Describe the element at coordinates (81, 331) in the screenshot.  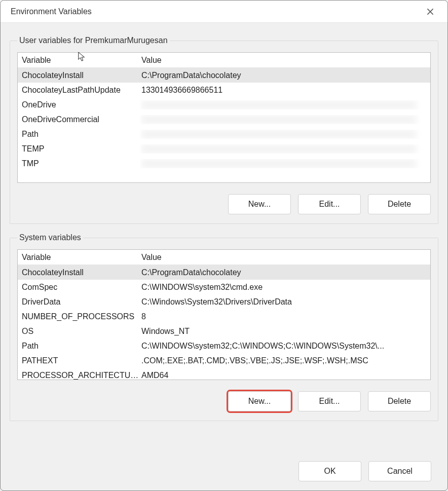
I see `cell-variable: OS` at that location.